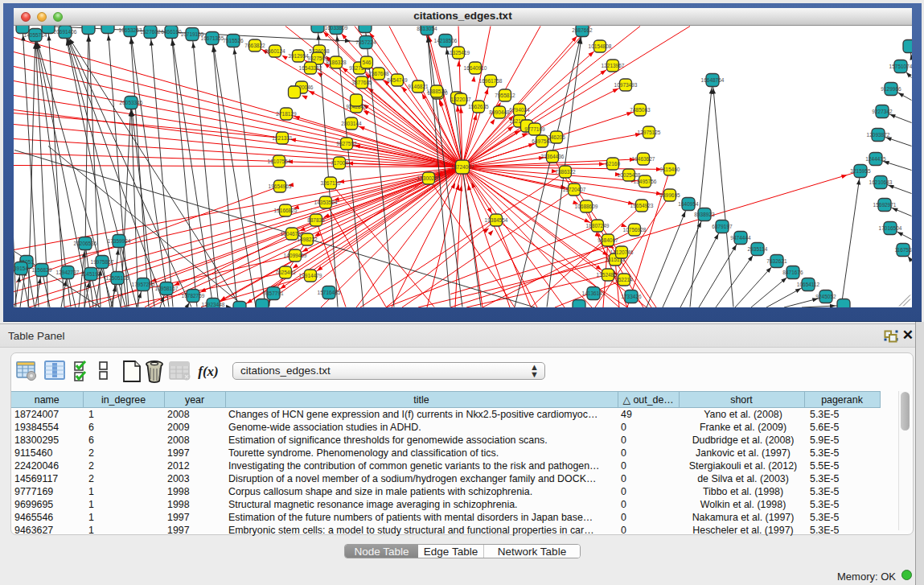 Image resolution: width=924 pixels, height=585 pixels. What do you see at coordinates (860, 171) in the screenshot?
I see `svg-text: 3215955` at bounding box center [860, 171].